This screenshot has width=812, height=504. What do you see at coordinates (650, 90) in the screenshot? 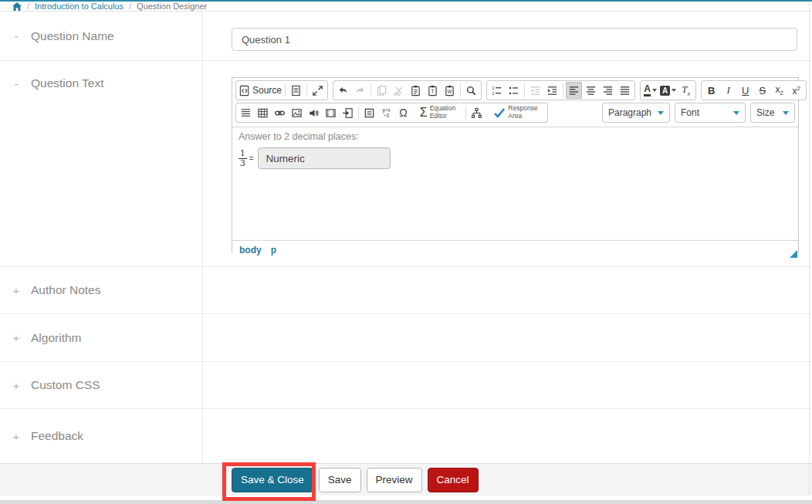
I see `text-color-button: A` at bounding box center [650, 90].